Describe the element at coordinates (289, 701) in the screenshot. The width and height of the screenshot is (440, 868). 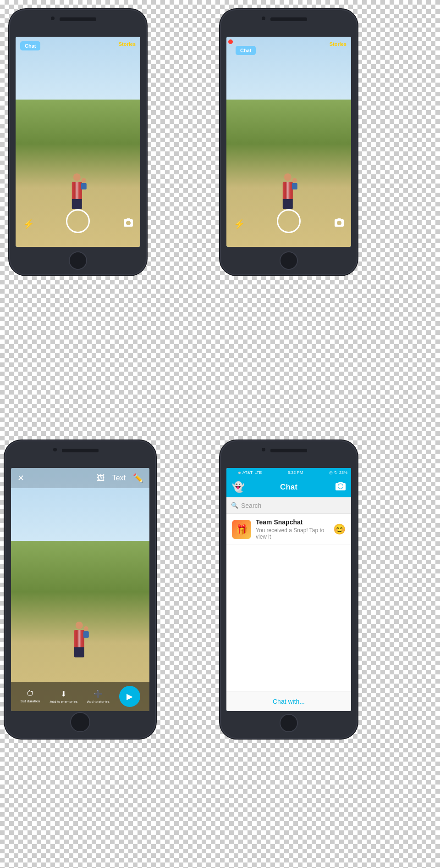
I see `chat-footer-br: Chat with...` at that location.